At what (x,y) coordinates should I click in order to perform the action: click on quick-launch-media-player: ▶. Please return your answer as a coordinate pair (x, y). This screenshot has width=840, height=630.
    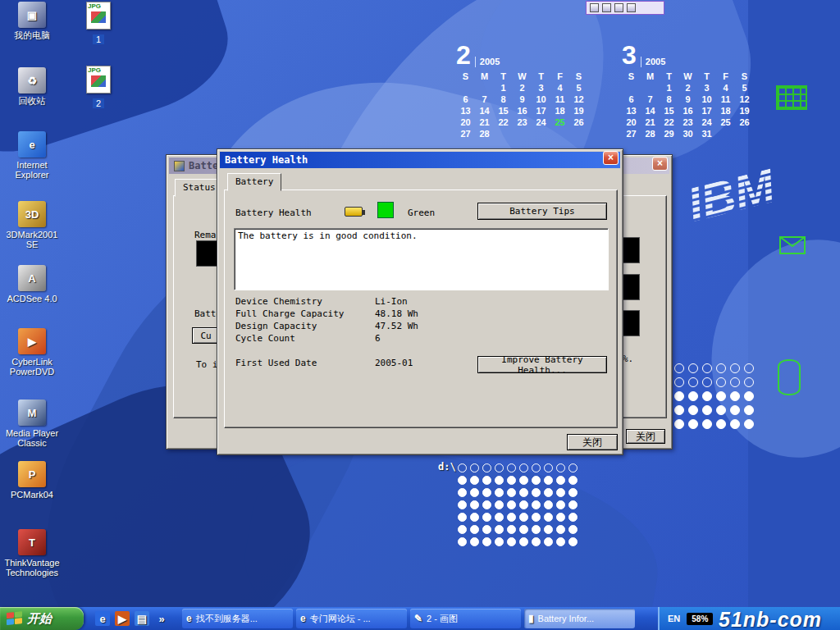
    Looking at the image, I should click on (122, 619).